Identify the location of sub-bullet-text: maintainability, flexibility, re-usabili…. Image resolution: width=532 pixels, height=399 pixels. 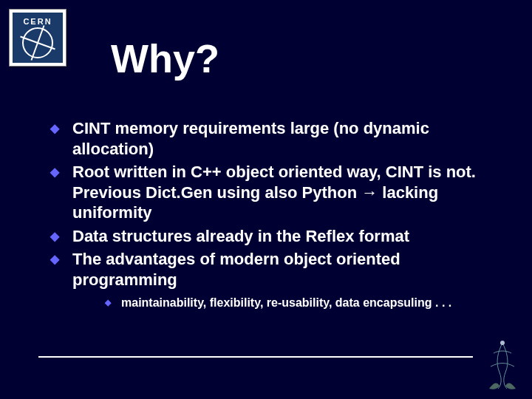
(287, 303).